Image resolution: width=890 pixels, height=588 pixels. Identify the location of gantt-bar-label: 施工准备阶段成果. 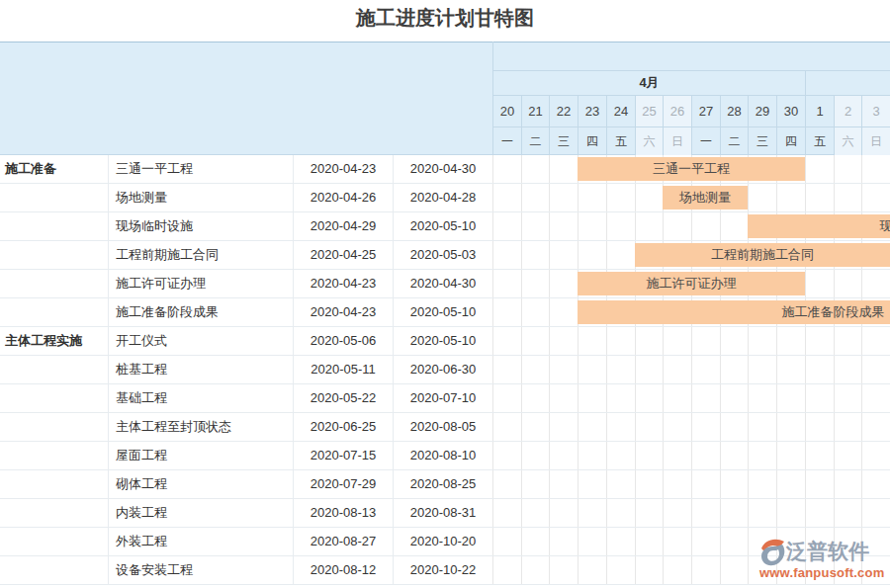
(734, 312).